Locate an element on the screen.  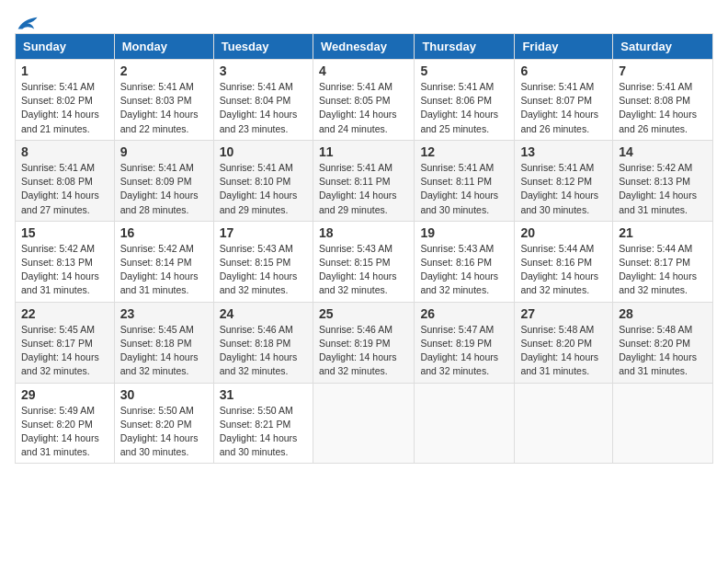
day-info: Sunrise: 5:46 AMSunset: 8:19 PMDaylight:… is located at coordinates (358, 350).